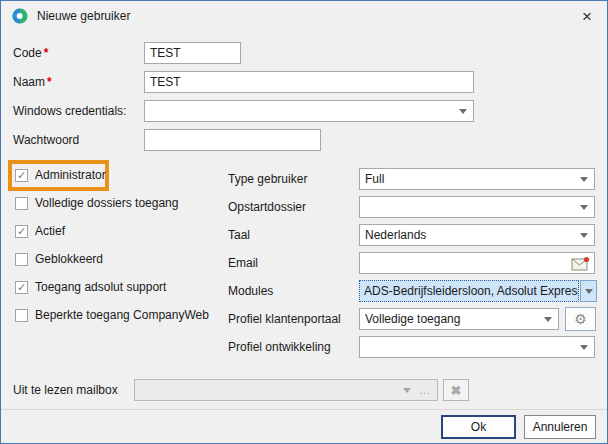 The height and width of the screenshot is (444, 608). Describe the element at coordinates (267, 207) in the screenshot. I see `opstartdossier-label: Opstartdossier` at that location.